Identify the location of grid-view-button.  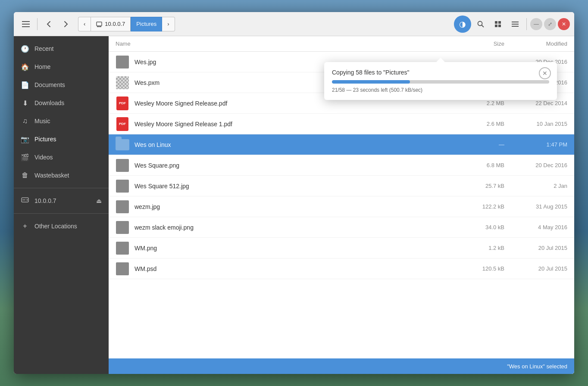
(498, 24).